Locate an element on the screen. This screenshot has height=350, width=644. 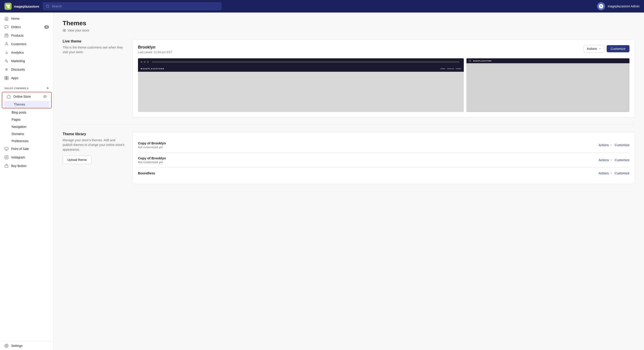
sidebar-item-preferences: Preferences is located at coordinates (27, 141).